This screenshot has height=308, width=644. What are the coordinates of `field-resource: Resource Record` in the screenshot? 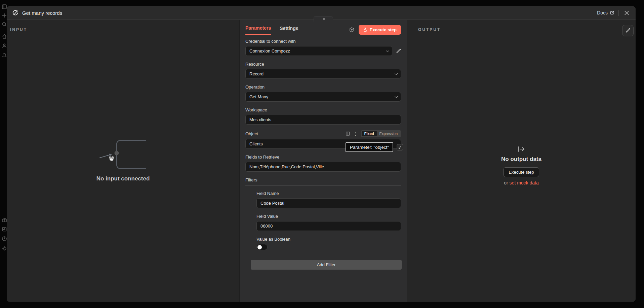 It's located at (323, 70).